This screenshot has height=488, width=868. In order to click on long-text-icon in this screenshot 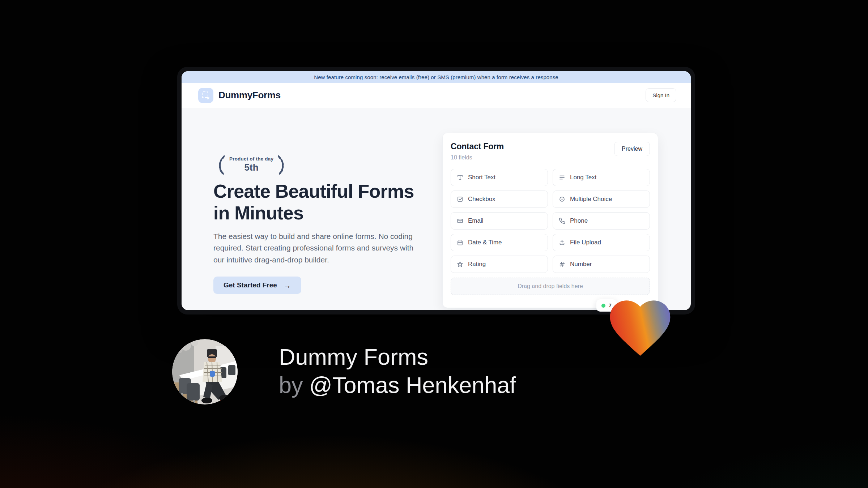, I will do `click(562, 177)`.